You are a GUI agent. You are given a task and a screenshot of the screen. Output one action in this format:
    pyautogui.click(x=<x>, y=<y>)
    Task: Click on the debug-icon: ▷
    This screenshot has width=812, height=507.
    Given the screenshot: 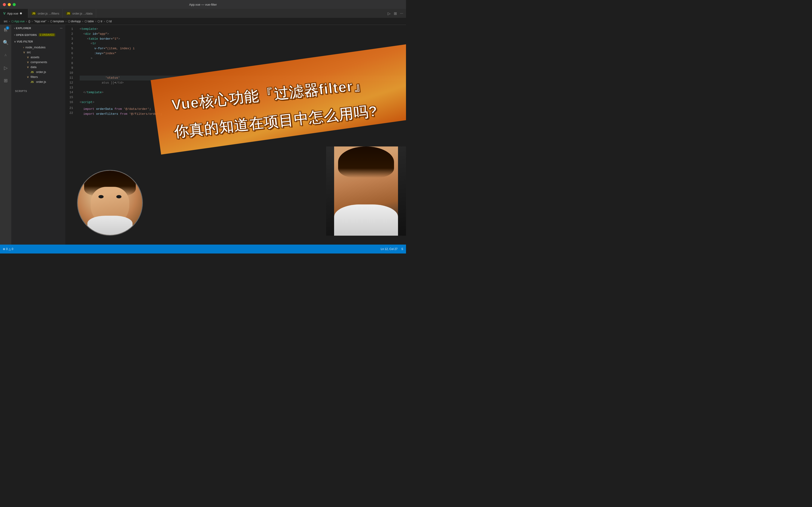 What is the action you would take?
    pyautogui.click(x=6, y=68)
    